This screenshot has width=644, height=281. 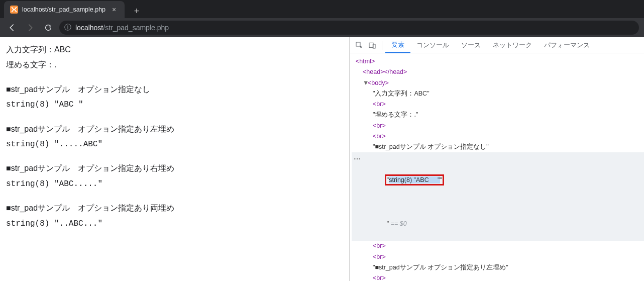 I want to click on browser-toolbar: ⓘ localhost/str_pad_sample.php, so click(x=322, y=28).